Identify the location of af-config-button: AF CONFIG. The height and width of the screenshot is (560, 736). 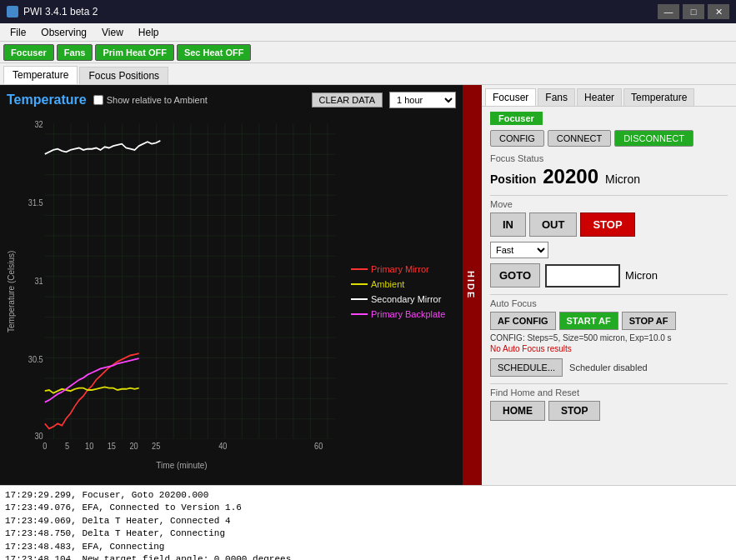
(523, 321).